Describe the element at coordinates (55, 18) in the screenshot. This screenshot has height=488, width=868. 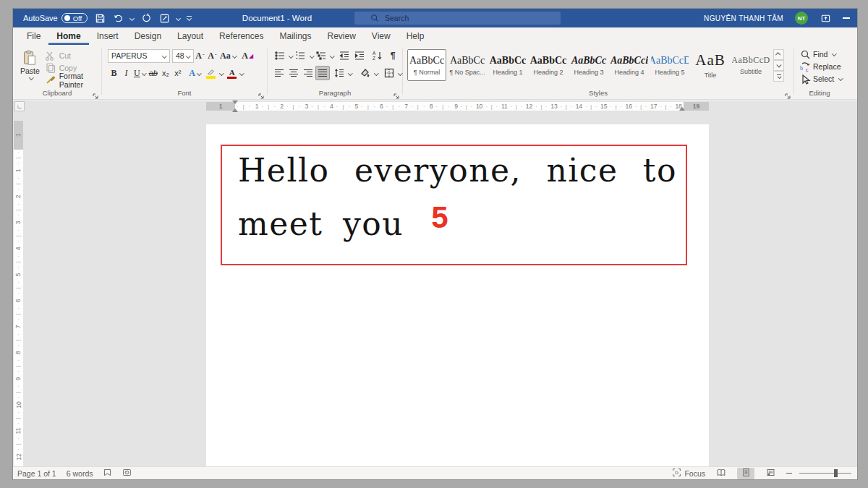
I see `autosave-toggle: AutoSave Off` at that location.